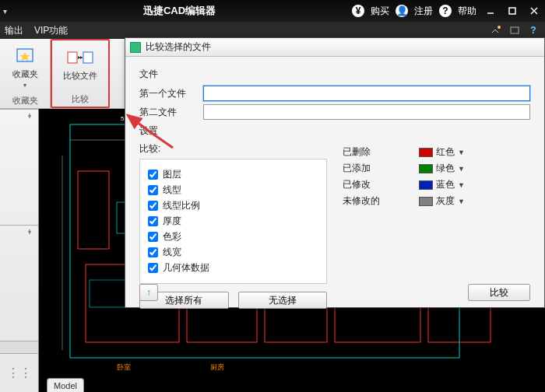 This screenshot has height=392, width=545. I want to click on check-geometry, so click(153, 268).